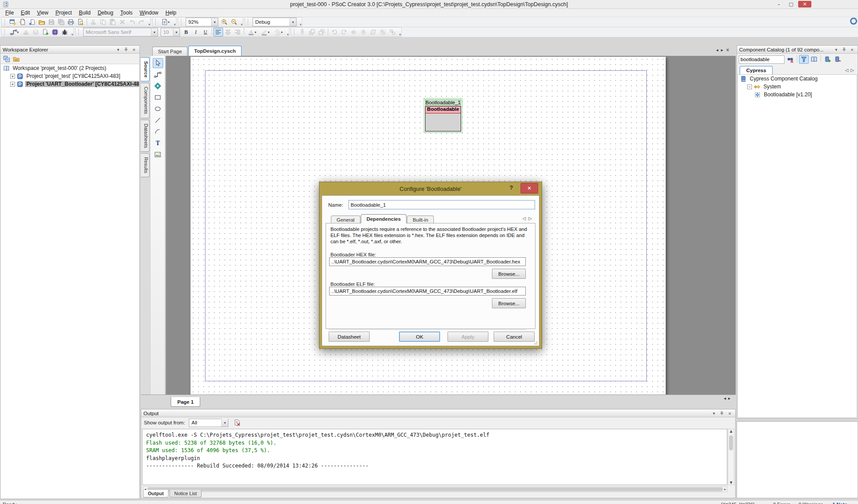 This screenshot has width=858, height=504. Describe the element at coordinates (70, 76) in the screenshot. I see `tree-item: +Project 'projet_test' [CY8C4125AXI-483]` at that location.